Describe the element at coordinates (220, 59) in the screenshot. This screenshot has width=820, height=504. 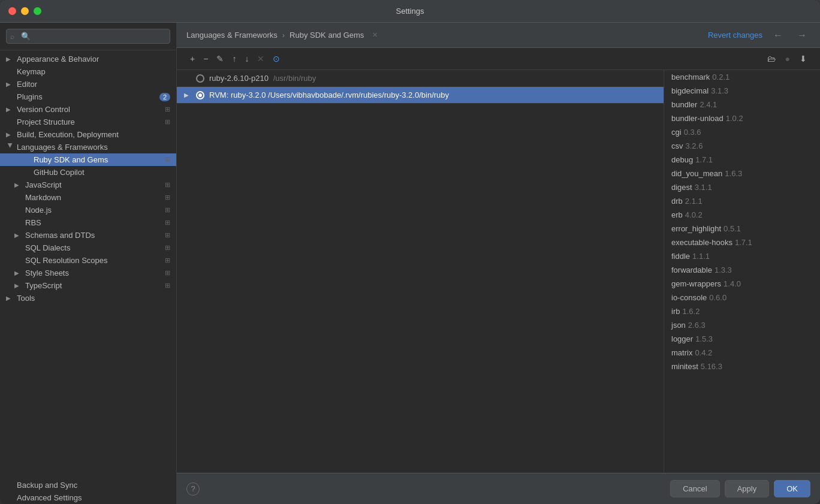
I see `edit-sdk-button: ✎` at that location.